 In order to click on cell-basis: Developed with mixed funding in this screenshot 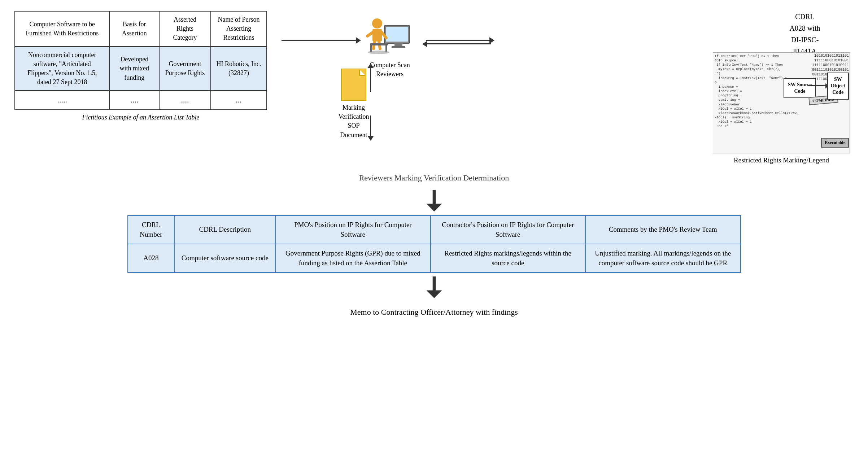, I will do `click(134, 69)`.